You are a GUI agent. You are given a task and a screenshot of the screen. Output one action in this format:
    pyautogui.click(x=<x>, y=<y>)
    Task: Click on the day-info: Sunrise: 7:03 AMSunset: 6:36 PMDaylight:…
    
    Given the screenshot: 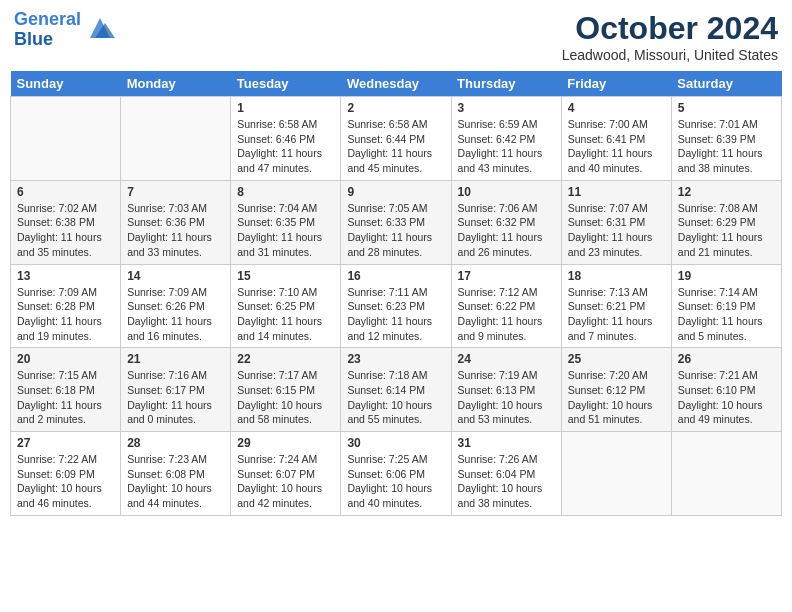 What is the action you would take?
    pyautogui.click(x=176, y=230)
    